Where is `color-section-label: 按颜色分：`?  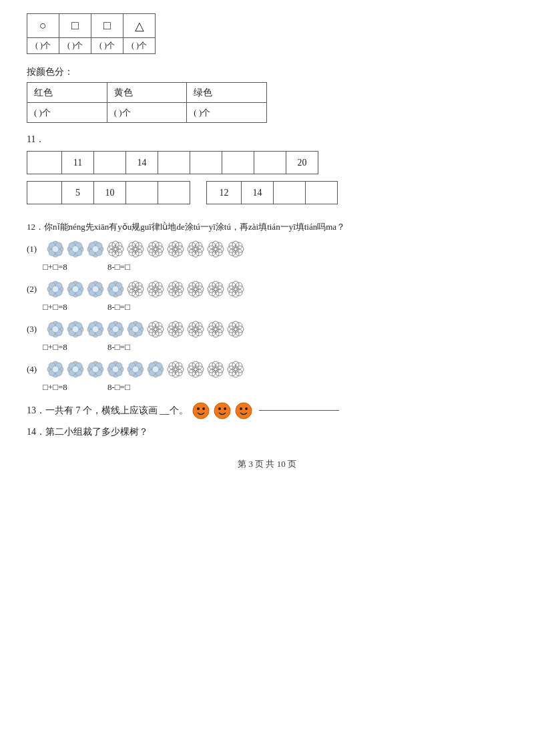 color-section-label: 按颜色分： is located at coordinates (267, 72).